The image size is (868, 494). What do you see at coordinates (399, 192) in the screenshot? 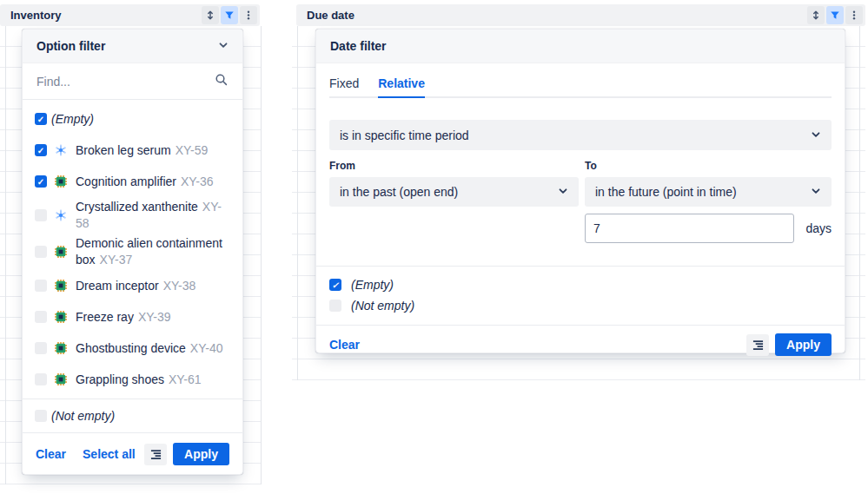
I see `from-select-value: in the past (open end)` at bounding box center [399, 192].